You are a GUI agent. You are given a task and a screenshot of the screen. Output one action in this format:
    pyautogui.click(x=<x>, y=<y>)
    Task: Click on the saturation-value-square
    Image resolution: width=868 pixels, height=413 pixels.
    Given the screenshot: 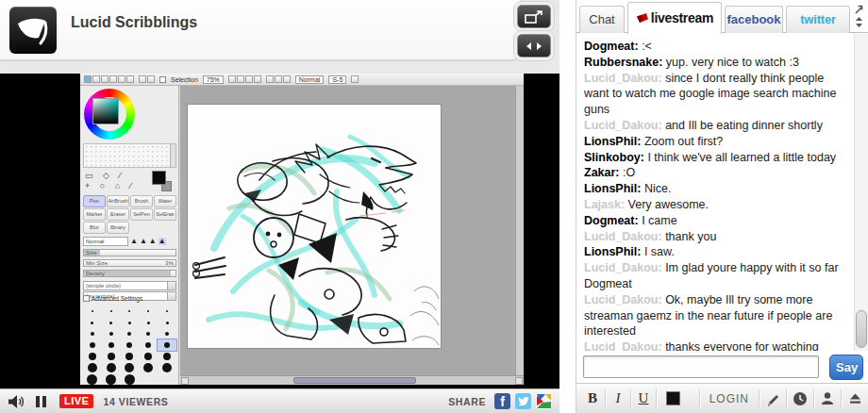 What is the action you would take?
    pyautogui.click(x=106, y=111)
    